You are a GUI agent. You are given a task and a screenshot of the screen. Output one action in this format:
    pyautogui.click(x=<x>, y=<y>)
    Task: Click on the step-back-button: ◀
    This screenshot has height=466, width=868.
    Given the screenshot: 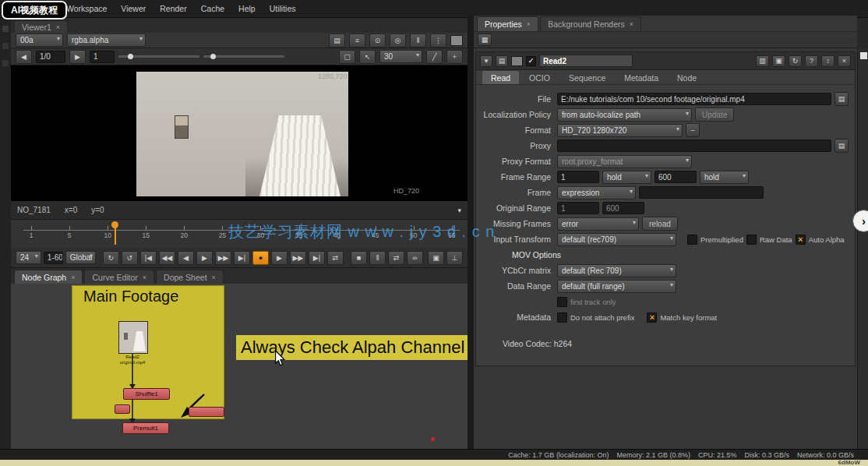 What is the action you would take?
    pyautogui.click(x=185, y=258)
    